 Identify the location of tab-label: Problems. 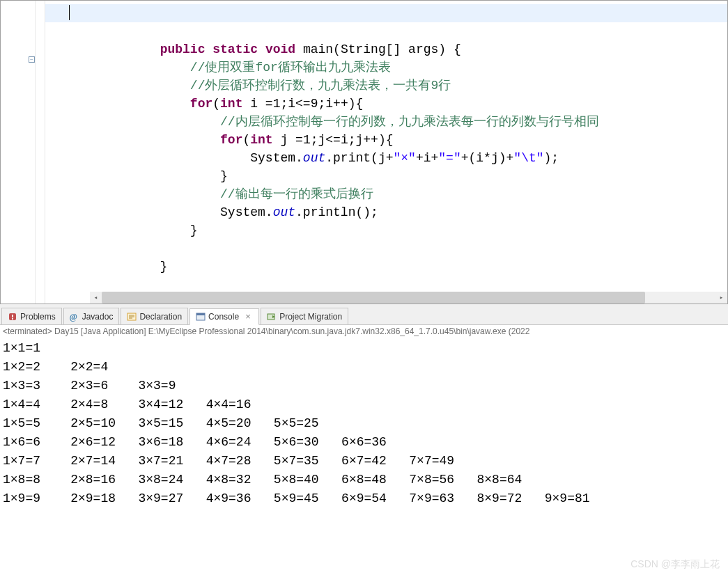
(38, 317).